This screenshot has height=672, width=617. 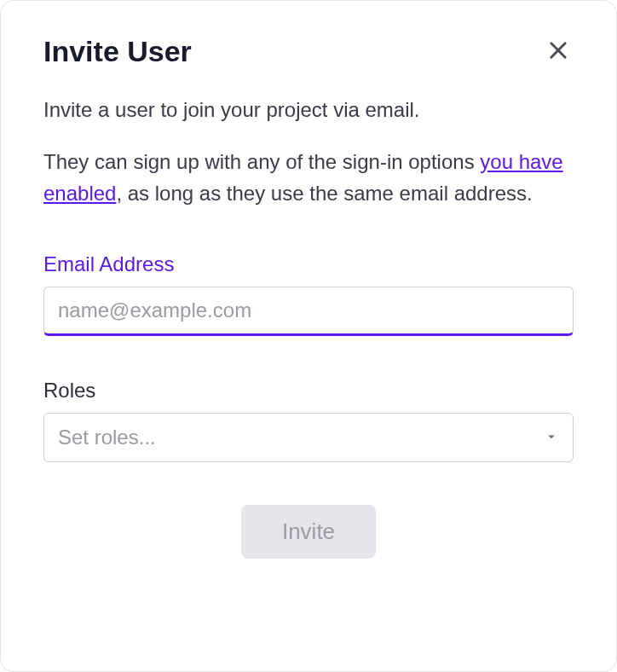 I want to click on invite-button: Invite, so click(x=308, y=532).